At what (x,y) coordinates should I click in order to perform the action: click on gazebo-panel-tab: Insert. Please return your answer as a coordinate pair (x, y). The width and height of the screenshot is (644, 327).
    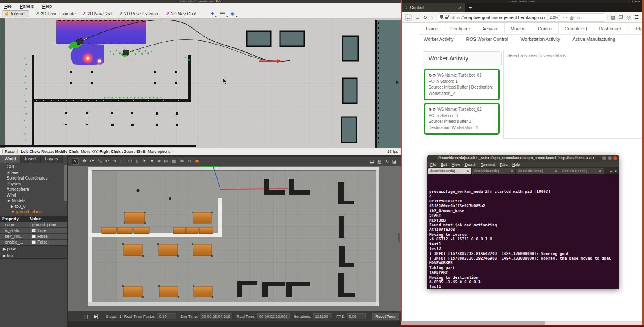
    Looking at the image, I should click on (30, 159).